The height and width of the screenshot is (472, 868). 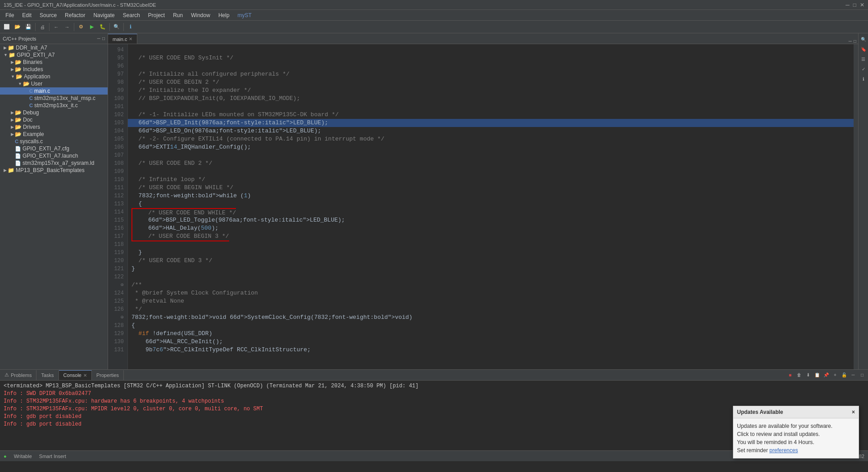 I want to click on editor-minimize-icon: ─, so click(x=850, y=41).